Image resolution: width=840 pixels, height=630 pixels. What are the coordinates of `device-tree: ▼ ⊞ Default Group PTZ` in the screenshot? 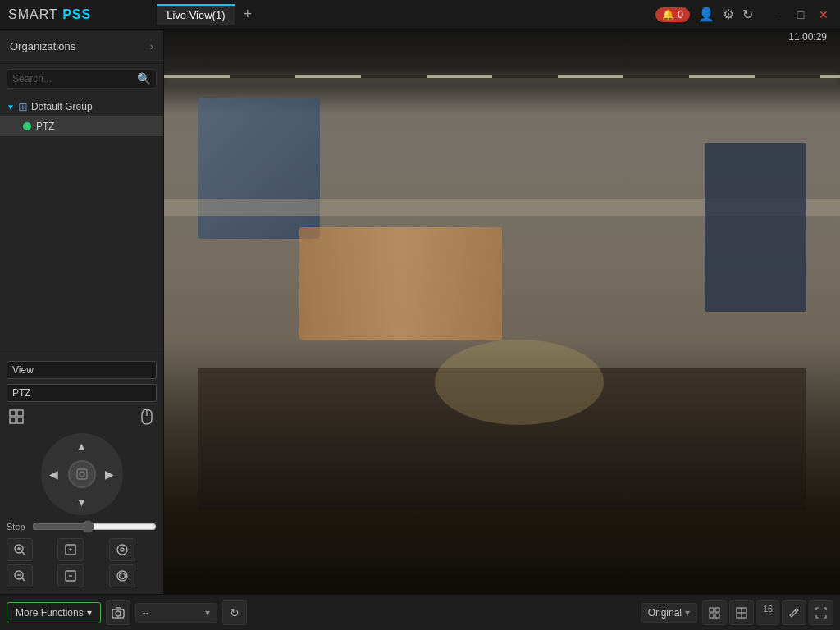 It's located at (82, 223).